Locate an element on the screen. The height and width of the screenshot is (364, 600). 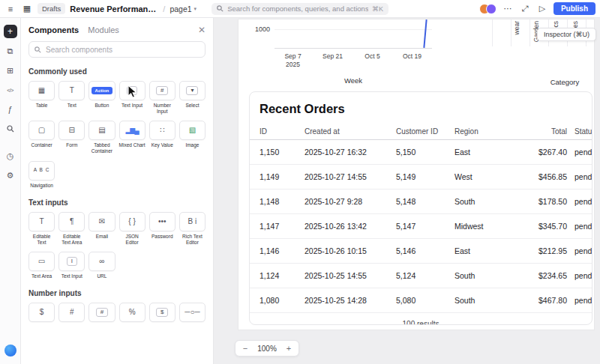
table-row: 1,148 2025-10-27 9:28 5,148 South $178.5… is located at coordinates (421, 202).